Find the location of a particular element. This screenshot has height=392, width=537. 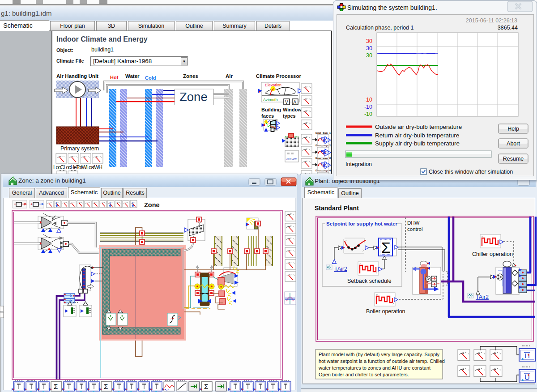

svg-text: Integration is located at coordinates (359, 164).